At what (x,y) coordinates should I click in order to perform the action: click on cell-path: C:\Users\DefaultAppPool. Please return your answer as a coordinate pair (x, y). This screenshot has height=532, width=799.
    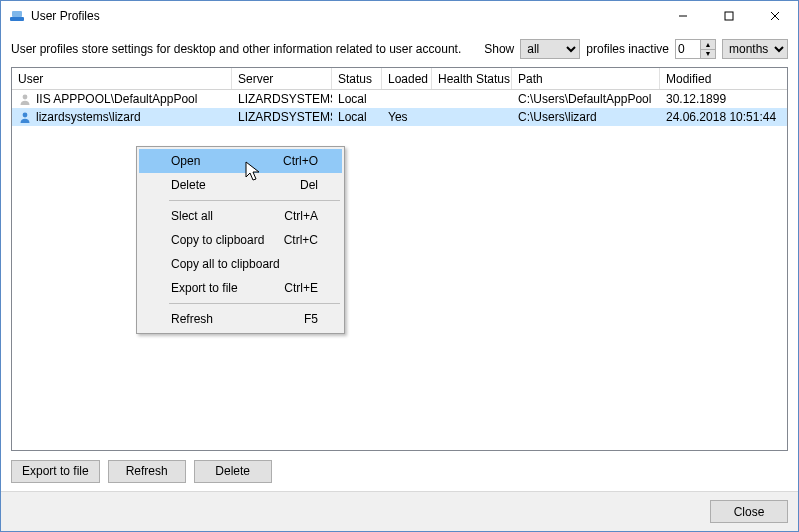
    Looking at the image, I should click on (584, 99).